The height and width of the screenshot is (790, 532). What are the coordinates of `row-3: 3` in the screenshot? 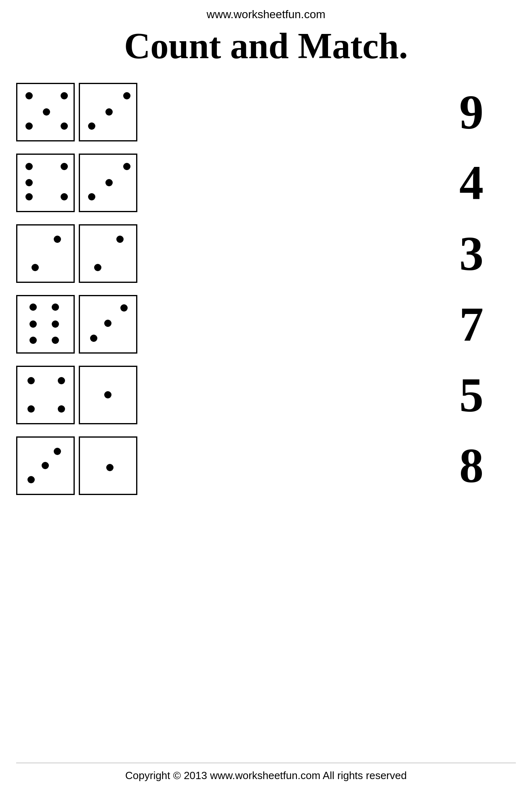 It's located at (266, 254).